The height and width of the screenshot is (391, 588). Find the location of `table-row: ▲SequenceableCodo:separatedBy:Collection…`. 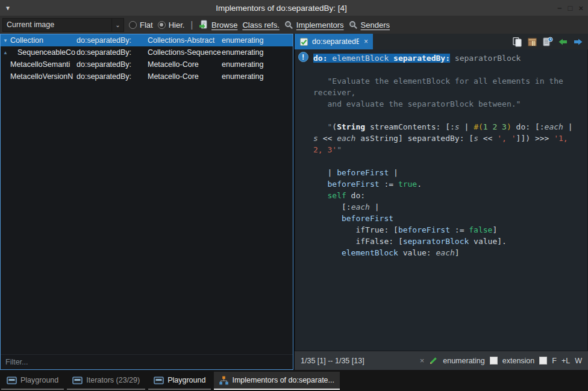

table-row: ▲SequenceableCodo:separatedBy:Collection… is located at coordinates (147, 52).